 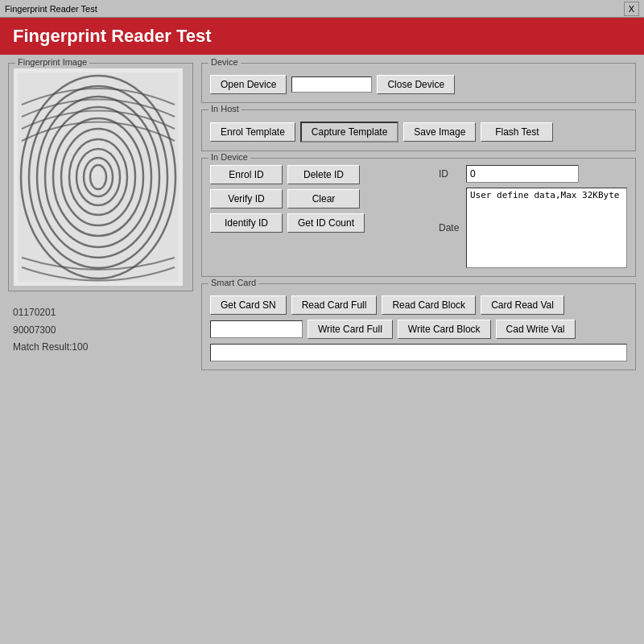 What do you see at coordinates (522, 174) in the screenshot?
I see `id-input` at bounding box center [522, 174].